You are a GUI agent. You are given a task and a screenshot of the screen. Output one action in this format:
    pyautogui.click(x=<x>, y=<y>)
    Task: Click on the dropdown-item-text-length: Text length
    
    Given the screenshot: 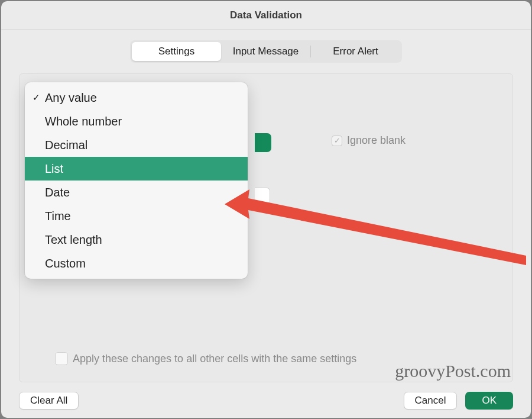 What is the action you would take?
    pyautogui.click(x=136, y=240)
    